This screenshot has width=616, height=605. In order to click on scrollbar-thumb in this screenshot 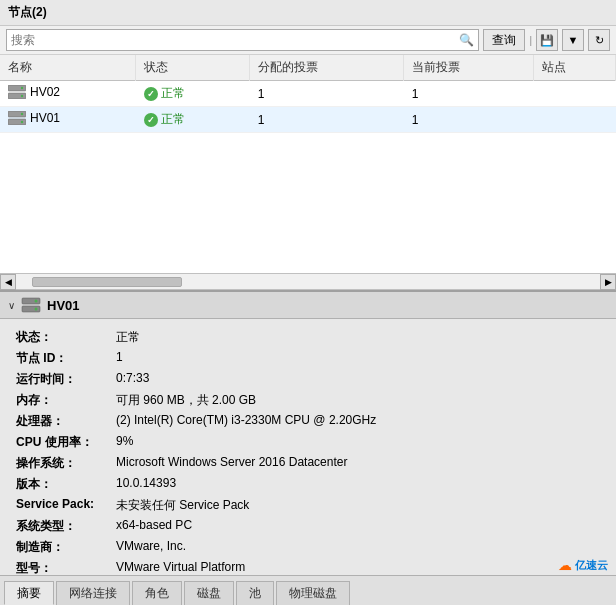, I will do `click(107, 282)`.